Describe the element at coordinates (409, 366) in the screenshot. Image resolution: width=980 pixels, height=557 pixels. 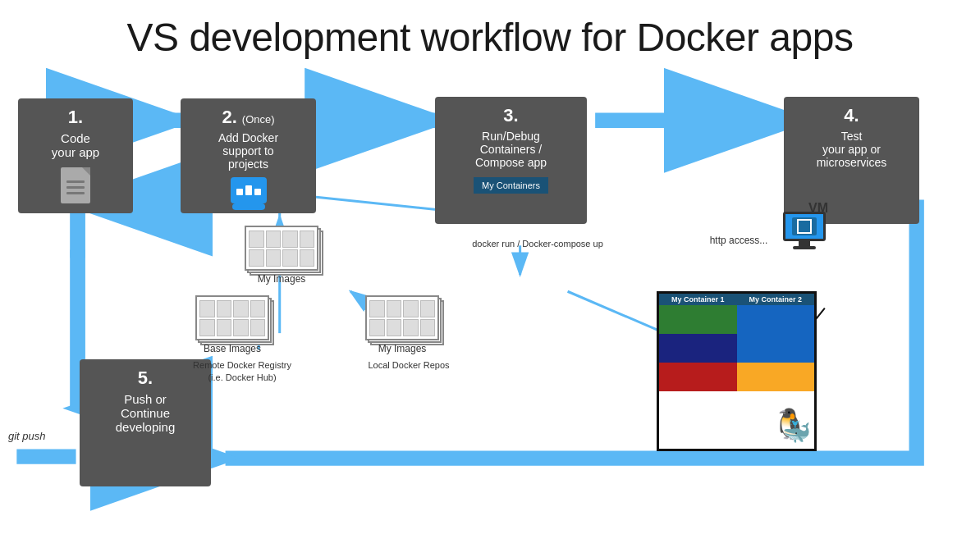
I see `local-repos-label: Local Docker Repos` at that location.